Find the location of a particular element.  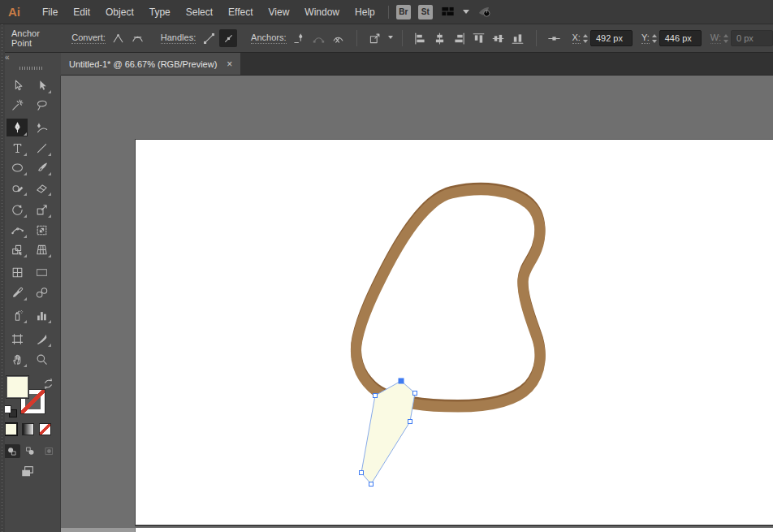

drawing-modes is located at coordinates (31, 452).